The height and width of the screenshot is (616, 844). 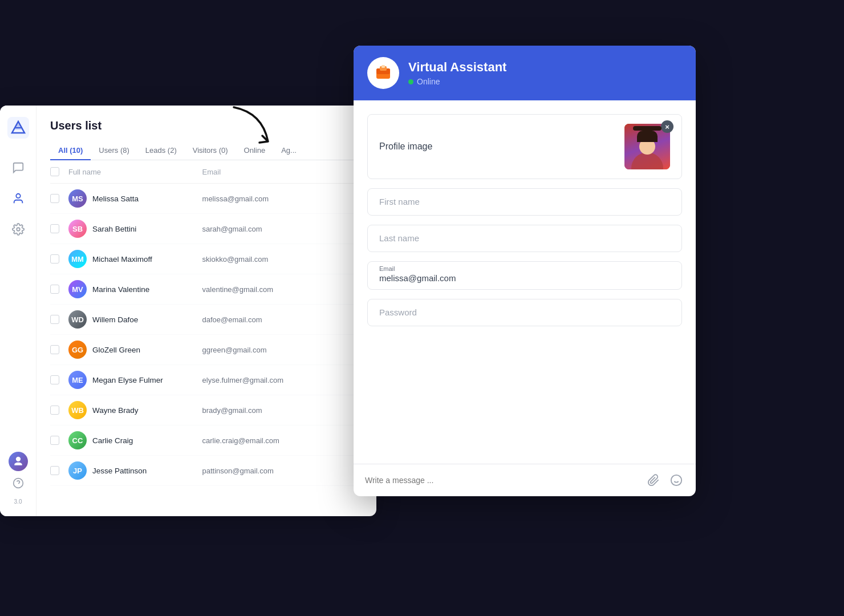 What do you see at coordinates (525, 202) in the screenshot?
I see `first-name-field: First name` at bounding box center [525, 202].